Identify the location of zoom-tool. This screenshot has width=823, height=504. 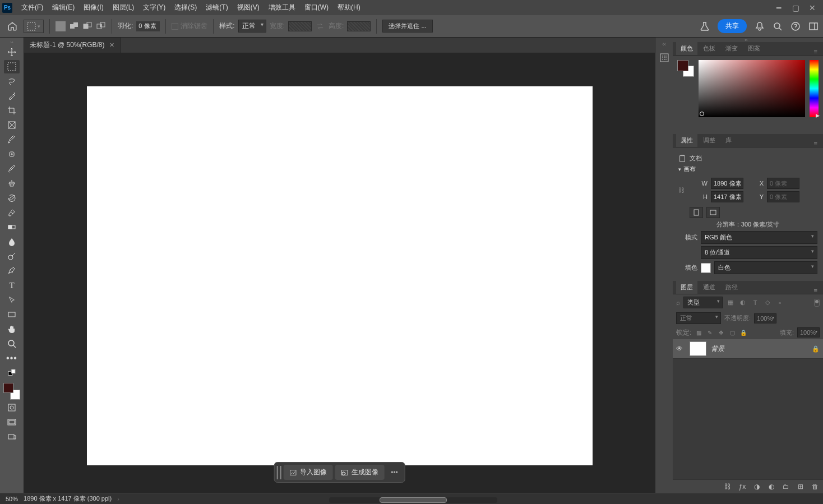
(12, 344).